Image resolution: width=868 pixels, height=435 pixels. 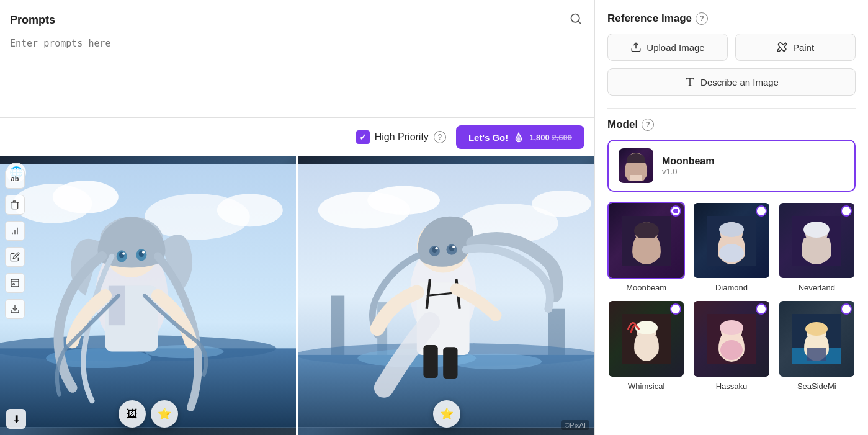 What do you see at coordinates (636, 166) in the screenshot?
I see `selected-model-thumbnail` at bounding box center [636, 166].